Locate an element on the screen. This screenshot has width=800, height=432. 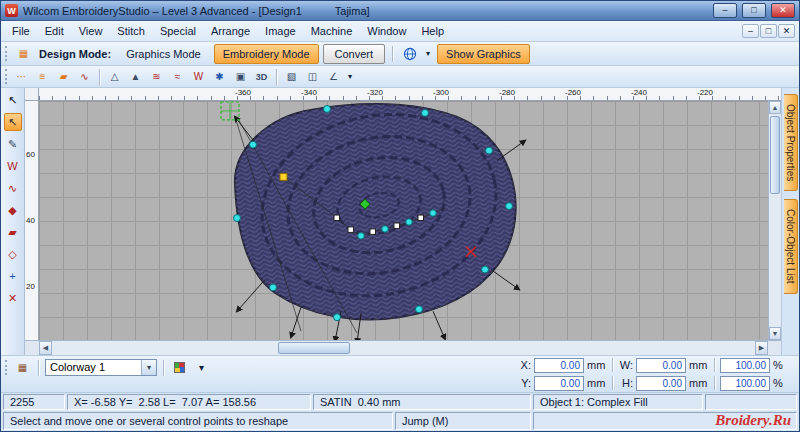
convert-button: Convert is located at coordinates (354, 54).